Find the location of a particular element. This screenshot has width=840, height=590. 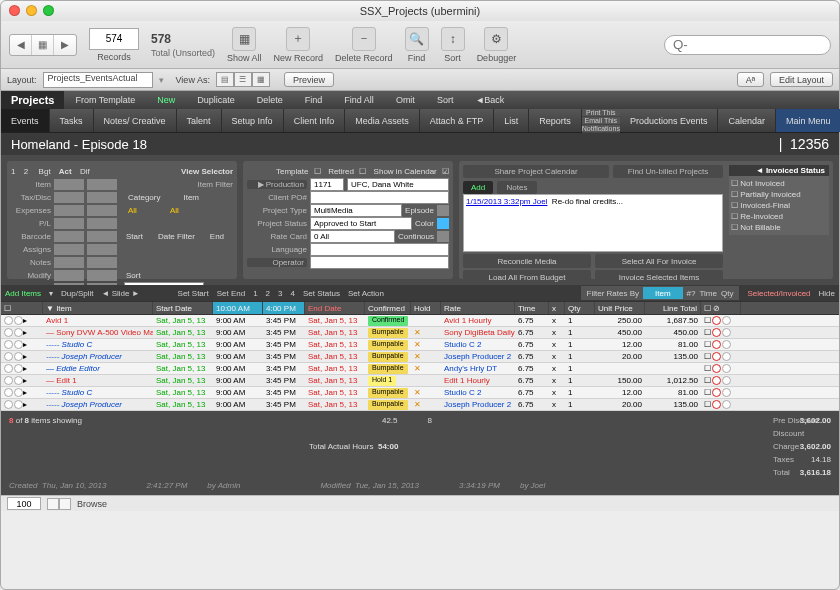

reconcile-media-button: Reconcile Media is located at coordinates (527, 261).